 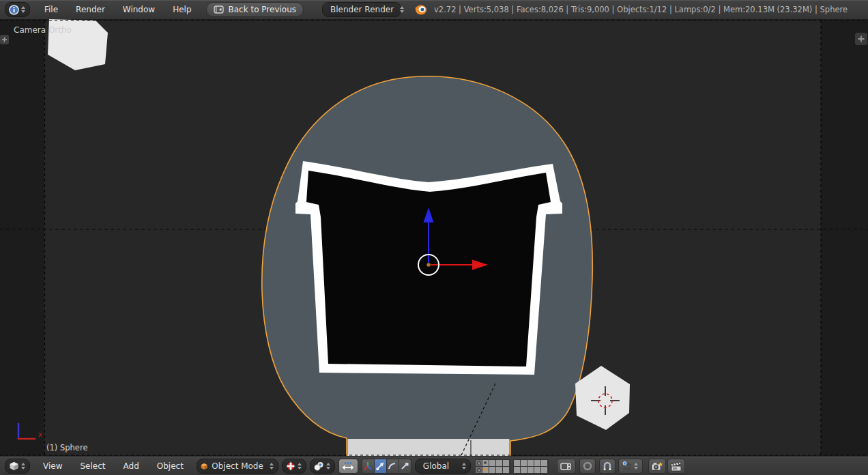 I want to click on object-origin-dot, so click(x=429, y=265).